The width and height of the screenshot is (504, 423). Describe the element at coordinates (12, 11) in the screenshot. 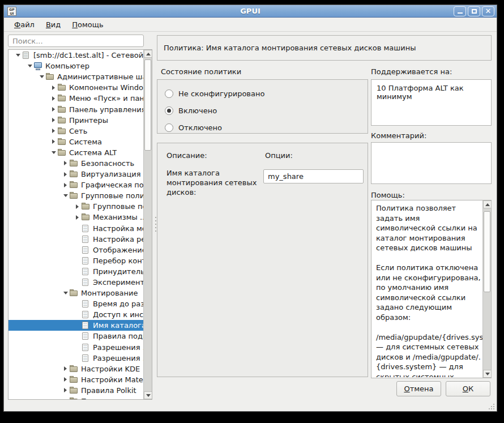

I see `app-icon: GP UI` at that location.